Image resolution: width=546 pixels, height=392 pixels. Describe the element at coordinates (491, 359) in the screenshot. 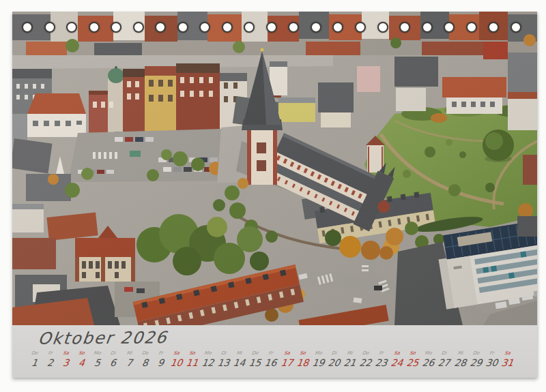

I see `day-cell: Fr 30` at that location.